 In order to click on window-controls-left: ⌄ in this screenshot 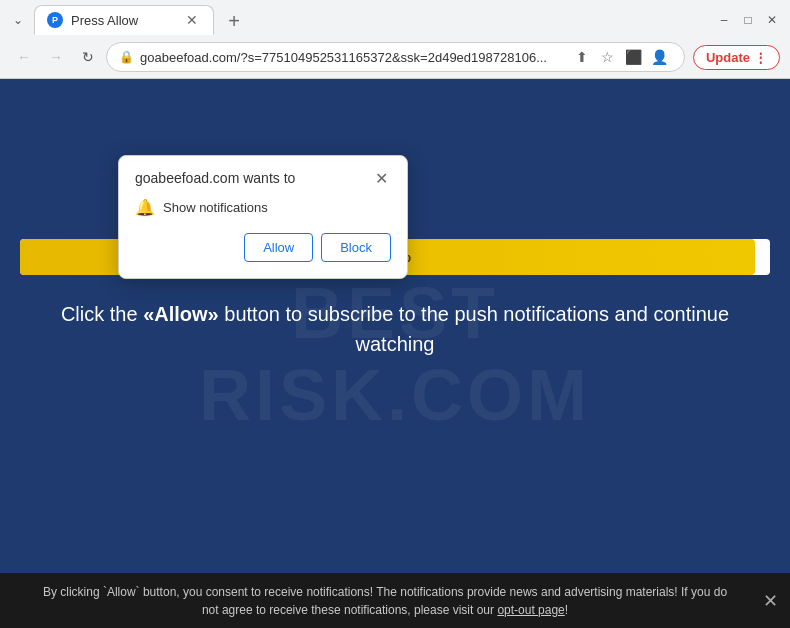, I will do `click(18, 20)`.